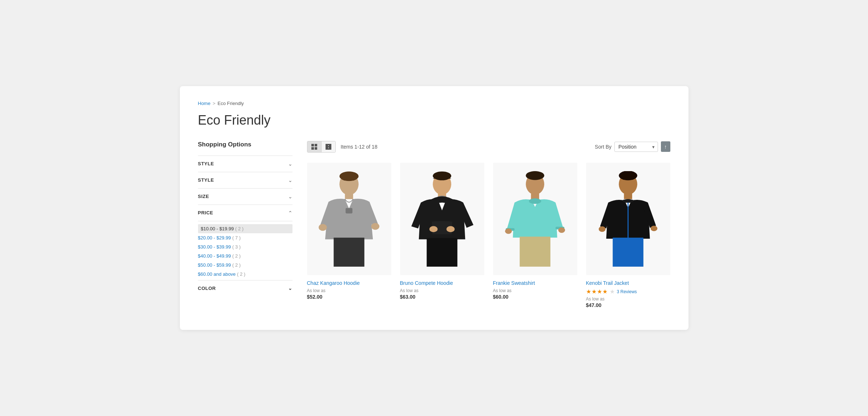 This screenshot has height=416, width=868. What do you see at coordinates (245, 242) in the screenshot?
I see `filter-price: PRICE ⌃ $10.00 - $19.99 ( 2 ) $20.00 - $…` at bounding box center [245, 242].